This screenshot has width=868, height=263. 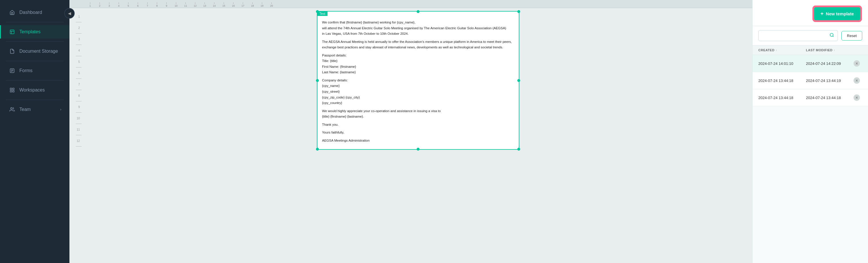 What do you see at coordinates (157, 5) in the screenshot?
I see `ruler-mark: 8` at bounding box center [157, 5].